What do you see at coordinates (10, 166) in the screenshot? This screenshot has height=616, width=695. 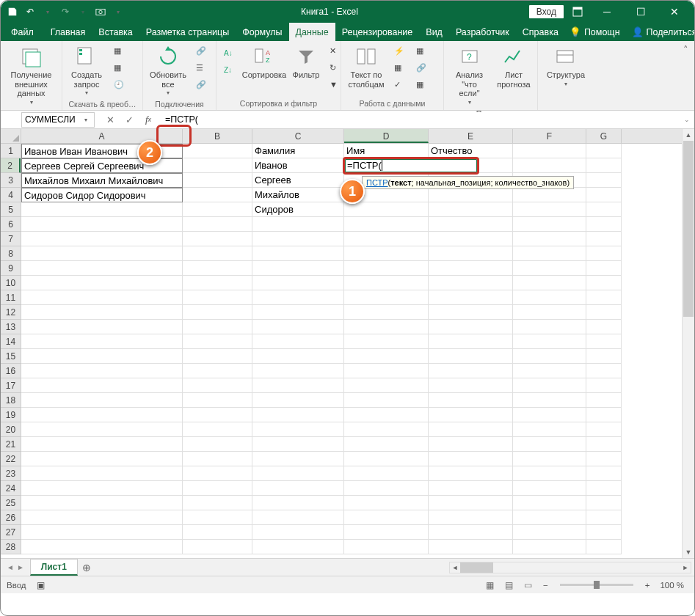 I see `row-header-2: 2` at bounding box center [10, 166].